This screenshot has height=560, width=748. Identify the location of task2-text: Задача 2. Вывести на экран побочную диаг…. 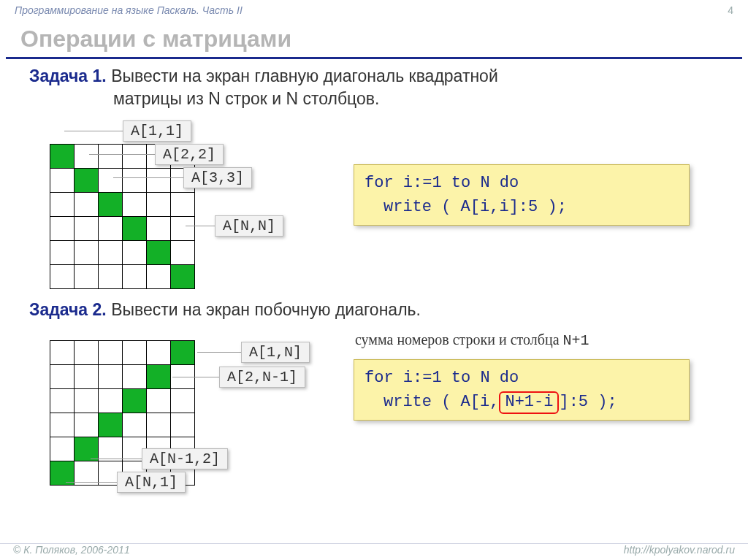
(374, 310).